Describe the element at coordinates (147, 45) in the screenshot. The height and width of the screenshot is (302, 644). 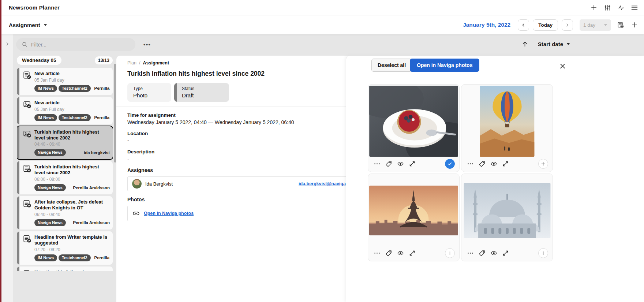
I see `filter-more-button: •••` at that location.